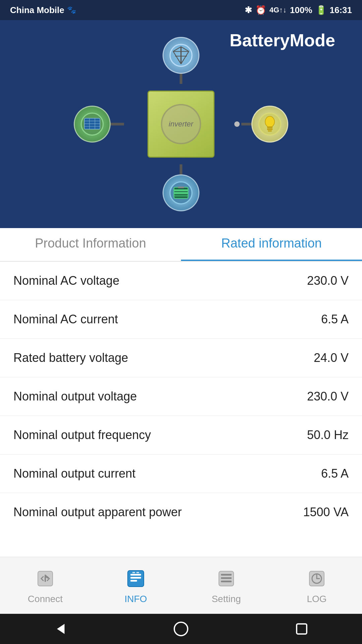  Describe the element at coordinates (98, 512) in the screenshot. I see `row-label-6: Nominal output apparent power` at that location.